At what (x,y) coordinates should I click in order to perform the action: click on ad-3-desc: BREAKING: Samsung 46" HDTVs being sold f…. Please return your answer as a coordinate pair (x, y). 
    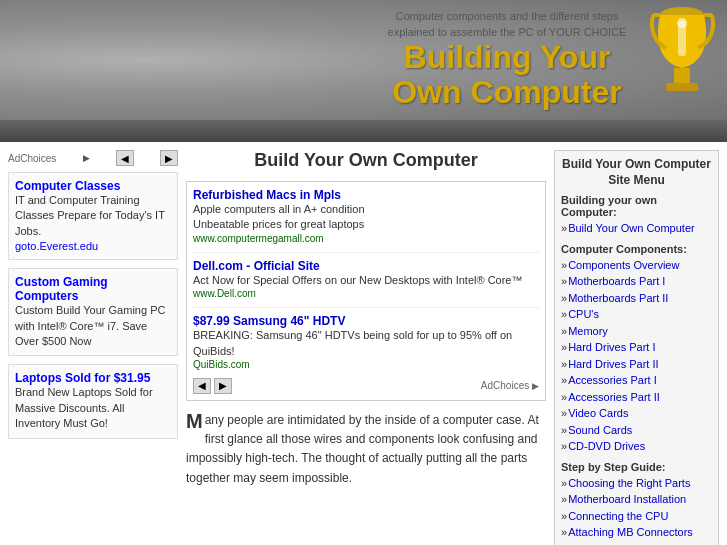
    Looking at the image, I should click on (366, 344).